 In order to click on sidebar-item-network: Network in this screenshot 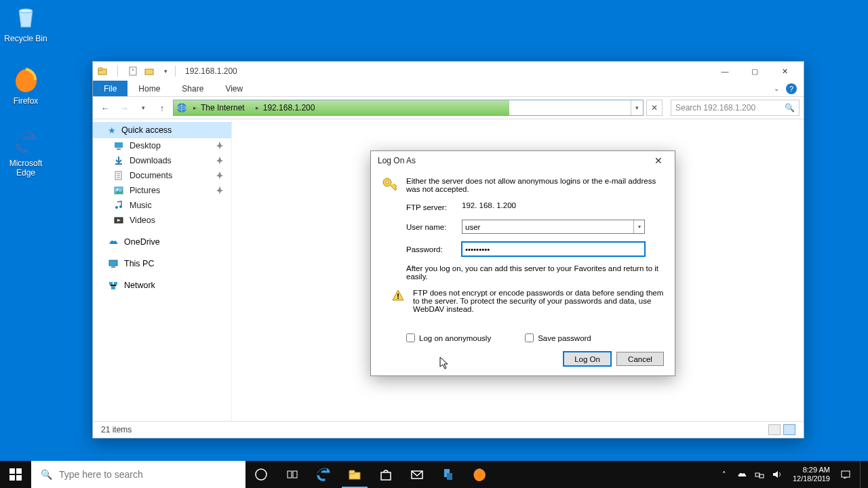, I will do `click(162, 285)`.